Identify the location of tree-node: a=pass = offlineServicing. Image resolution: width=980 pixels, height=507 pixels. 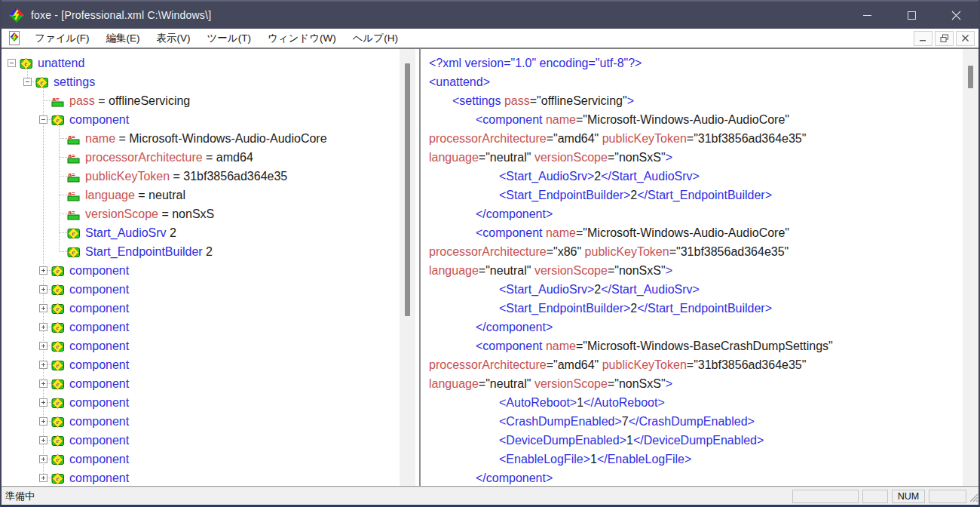
(210, 101).